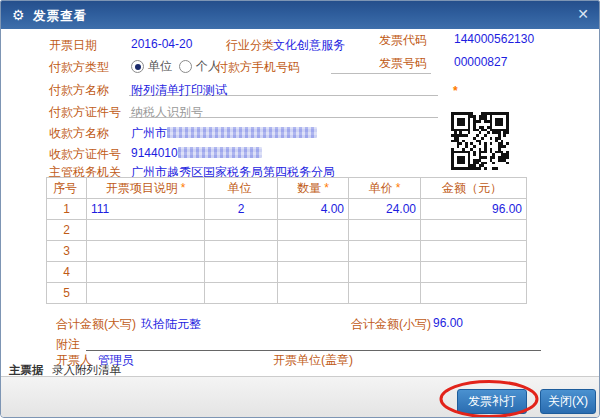 This screenshot has width=600, height=418. What do you see at coordinates (391, 324) in the screenshot?
I see `total-figures-label: 合计金额(小写)` at bounding box center [391, 324].